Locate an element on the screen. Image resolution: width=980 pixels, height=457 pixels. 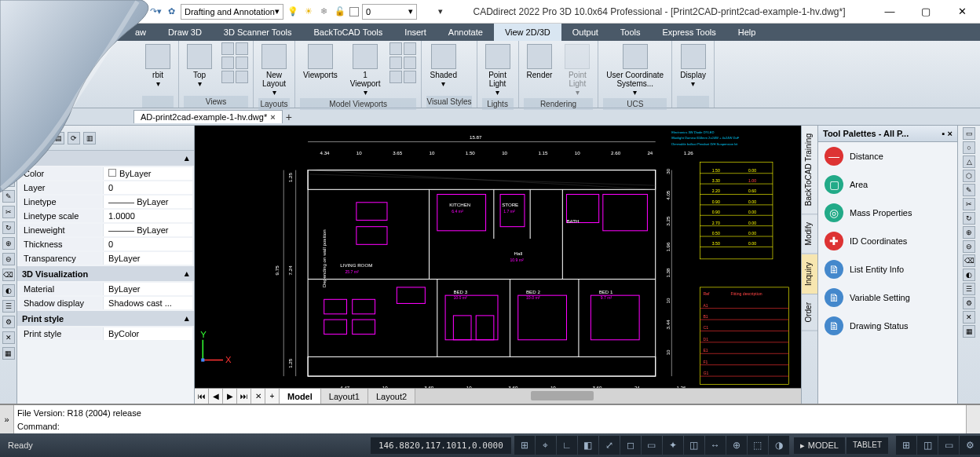
close-button: ✕ is located at coordinates (962, 12).